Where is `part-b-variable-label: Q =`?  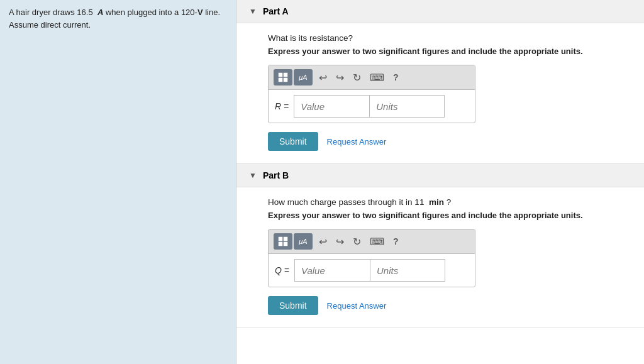 part-b-variable-label: Q = is located at coordinates (282, 270).